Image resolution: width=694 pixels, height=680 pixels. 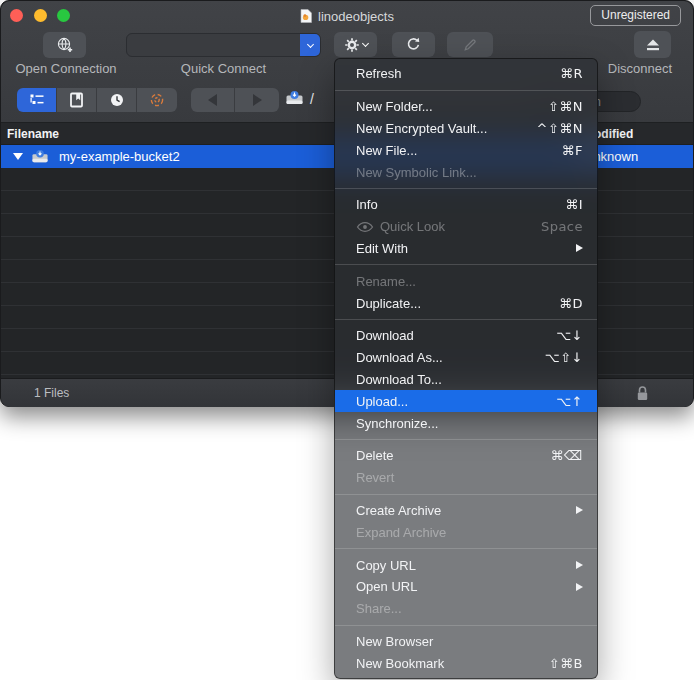 What do you see at coordinates (466, 303) in the screenshot?
I see `menu-item-duplicate: Duplicate...⌘D` at bounding box center [466, 303].